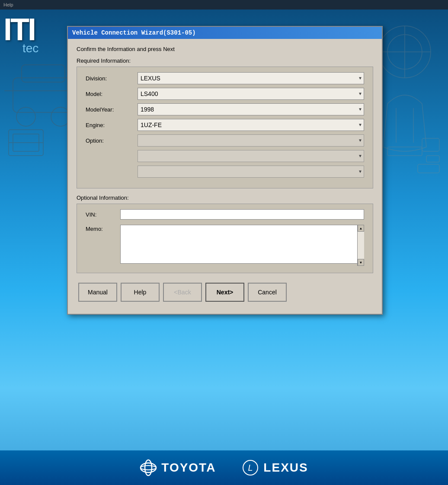 The width and height of the screenshot is (448, 485). I want to click on toyota-logo: TOYOTA, so click(178, 468).